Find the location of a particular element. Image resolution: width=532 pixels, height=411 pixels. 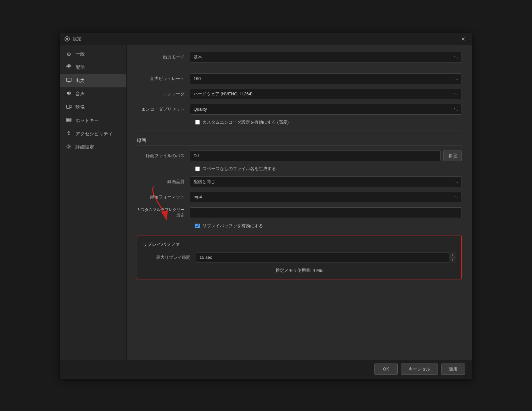

recording-format-label: 録画フォーマット is located at coordinates (163, 197).